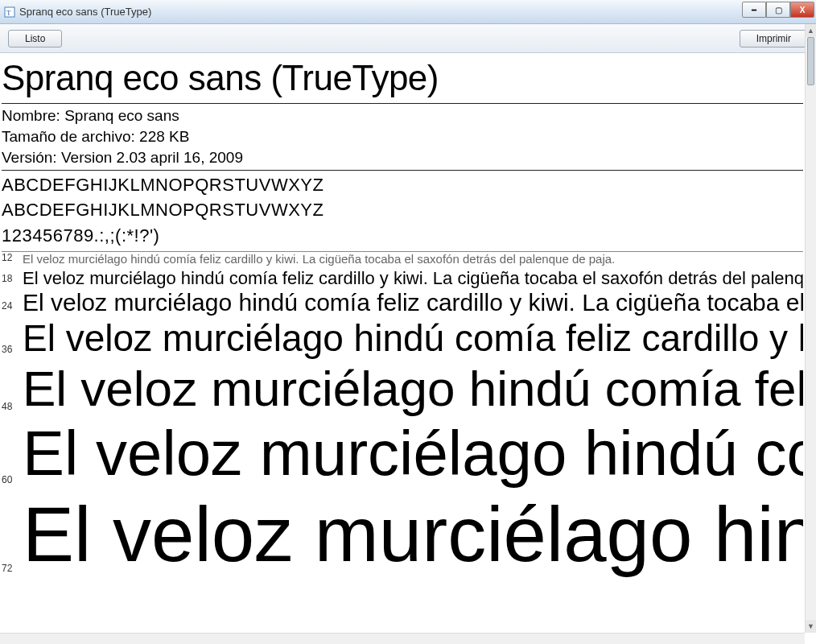 The image size is (816, 644). I want to click on sample-row-18: 18 El veloz murciélago hindú comía feliz…, so click(402, 279).